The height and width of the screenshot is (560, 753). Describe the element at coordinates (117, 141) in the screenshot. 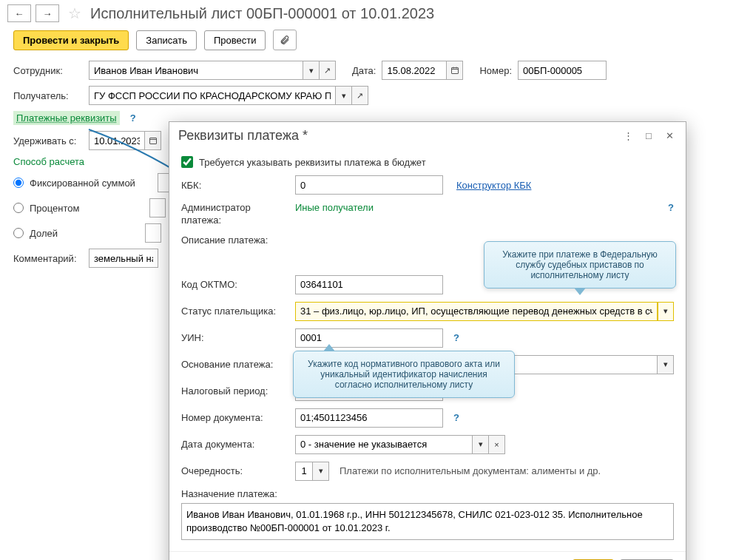

I see `withhold-input` at that location.